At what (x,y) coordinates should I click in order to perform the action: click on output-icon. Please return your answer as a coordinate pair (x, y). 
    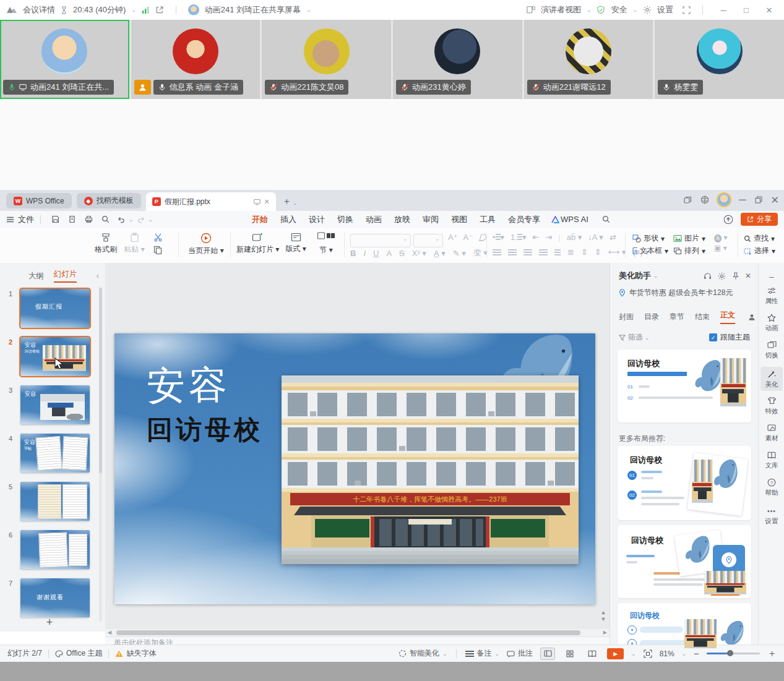
    Looking at the image, I should click on (72, 219).